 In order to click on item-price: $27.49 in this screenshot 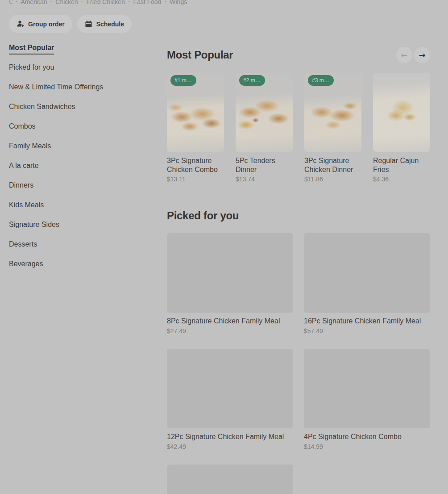, I will do `click(230, 331)`.